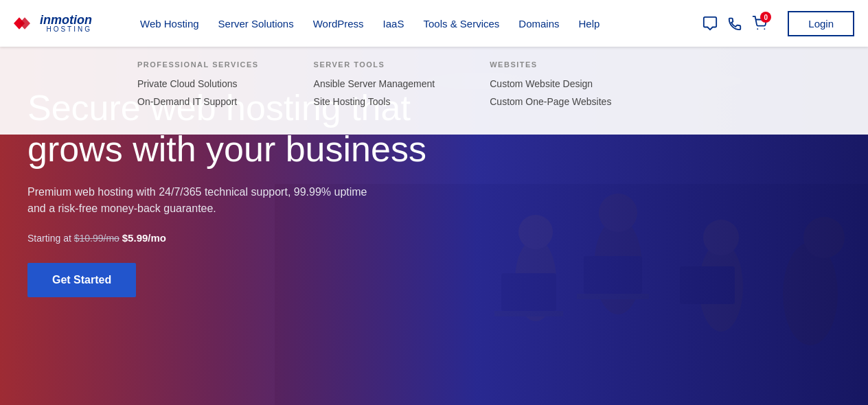 The image size is (868, 405). Describe the element at coordinates (170, 23) in the screenshot. I see `nav-web-hosting: Web Hosting` at that location.